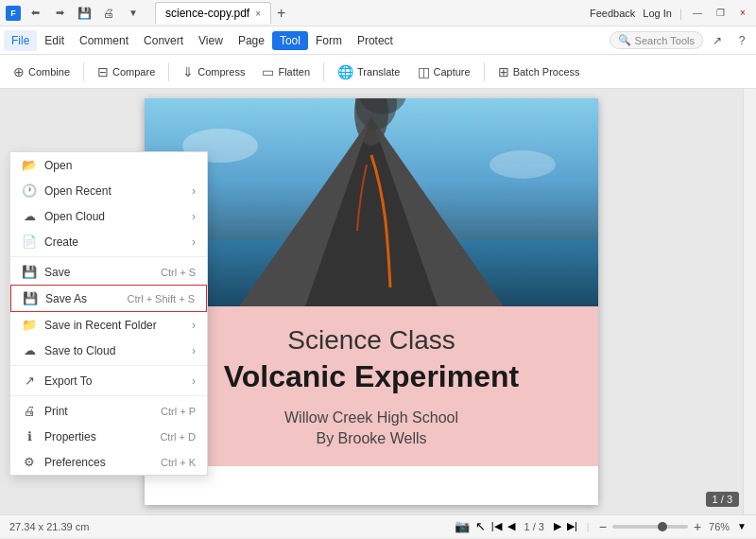  Describe the element at coordinates (603, 527) in the screenshot. I see `zoom-out-button: −` at that location.